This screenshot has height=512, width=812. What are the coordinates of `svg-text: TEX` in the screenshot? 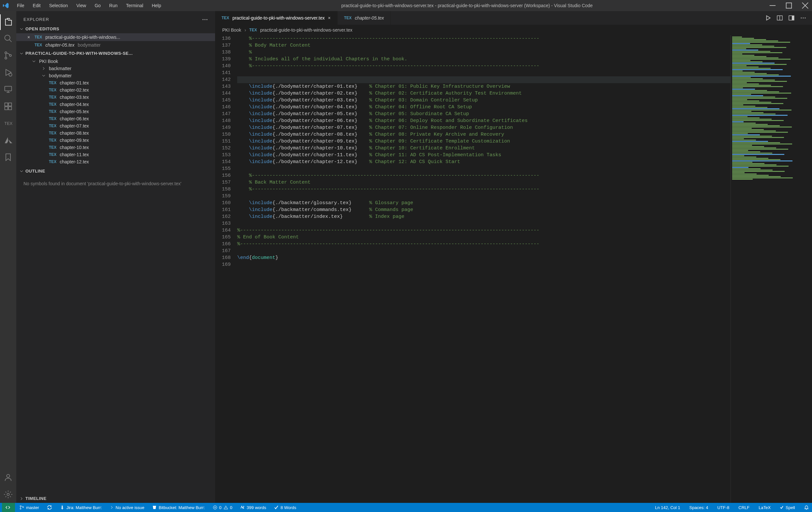 It's located at (8, 124).